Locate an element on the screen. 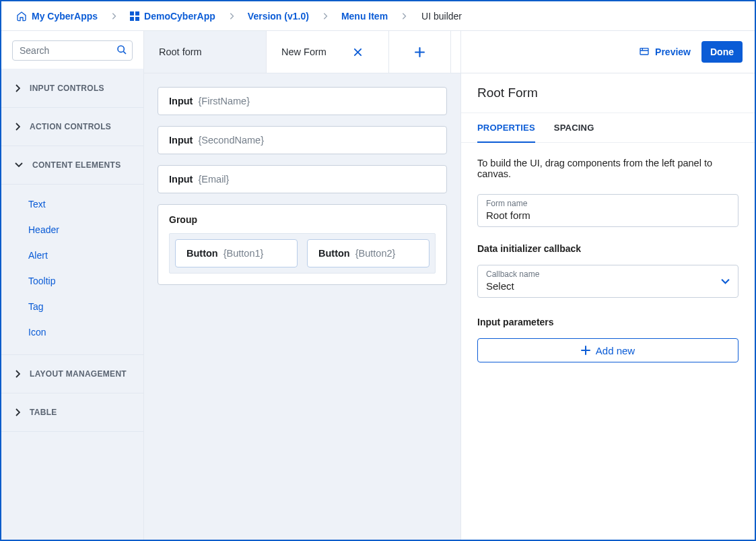 This screenshot has height=541, width=756. sidebar-group-label: LAYOUT MANAGEMENT is located at coordinates (78, 374).